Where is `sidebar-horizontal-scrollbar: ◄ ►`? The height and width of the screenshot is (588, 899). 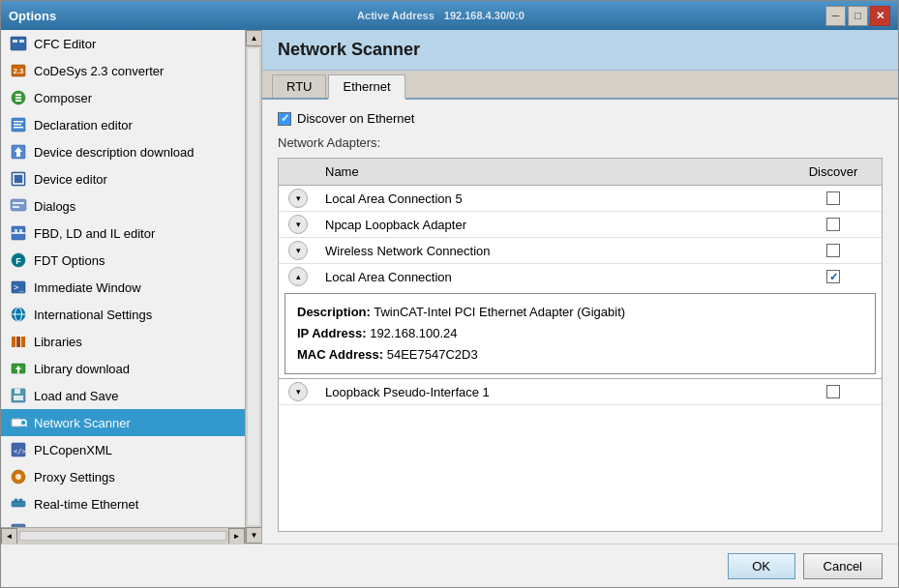
sidebar-horizontal-scrollbar: ◄ ► is located at coordinates (123, 536).